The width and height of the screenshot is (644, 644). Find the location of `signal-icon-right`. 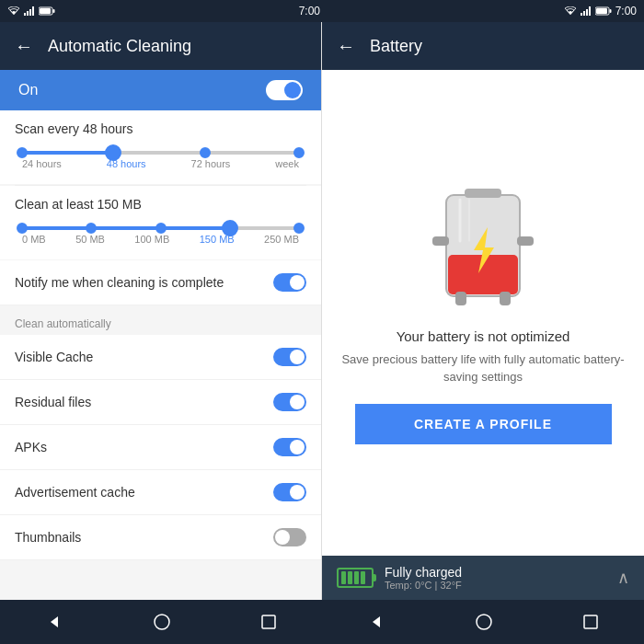

signal-icon-right is located at coordinates (586, 11).